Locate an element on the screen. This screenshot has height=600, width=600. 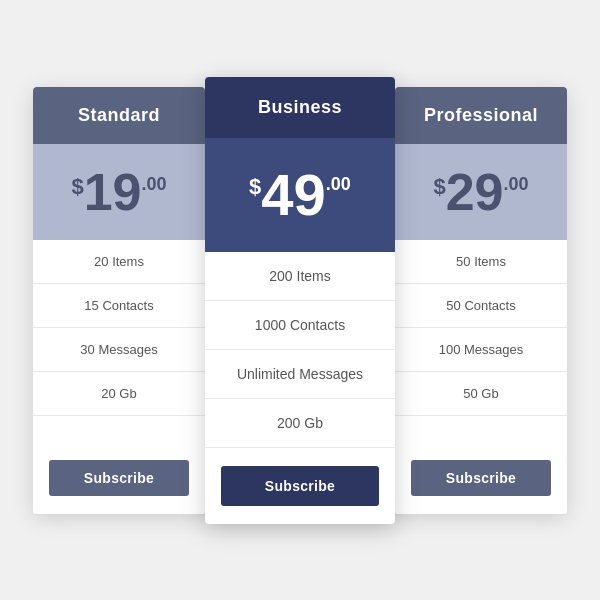
plan-business-feature-3: 200 Gb is located at coordinates (300, 424).